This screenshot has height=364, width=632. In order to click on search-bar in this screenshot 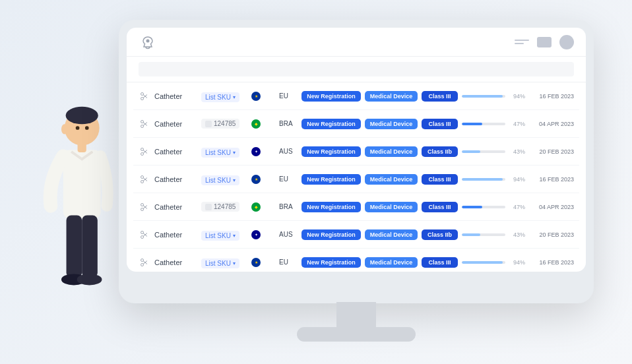, I will do `click(356, 69)`.